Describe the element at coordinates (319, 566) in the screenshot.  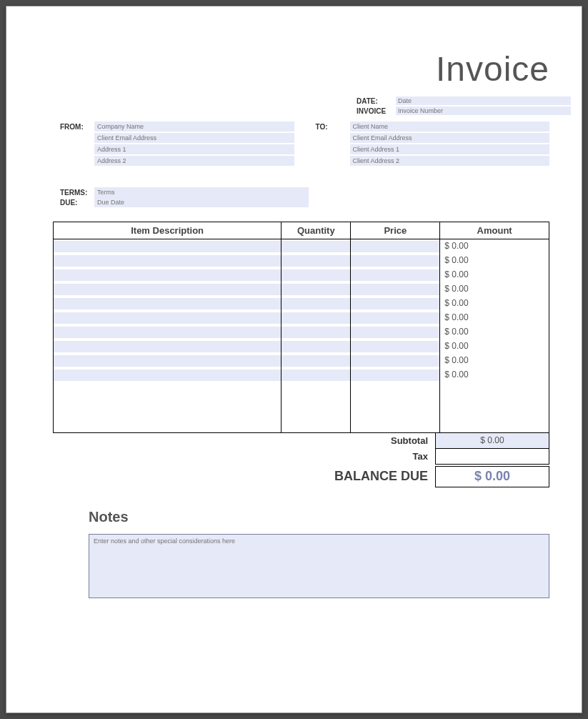
I see `notes-textarea` at that location.